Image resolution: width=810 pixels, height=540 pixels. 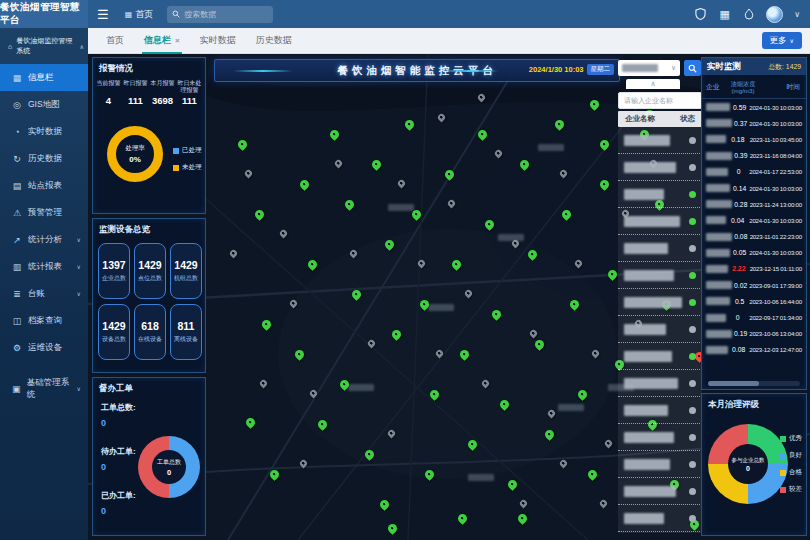 I want to click on realtime-row: 0.282023-11-24 13:00:00, so click(x=754, y=204).